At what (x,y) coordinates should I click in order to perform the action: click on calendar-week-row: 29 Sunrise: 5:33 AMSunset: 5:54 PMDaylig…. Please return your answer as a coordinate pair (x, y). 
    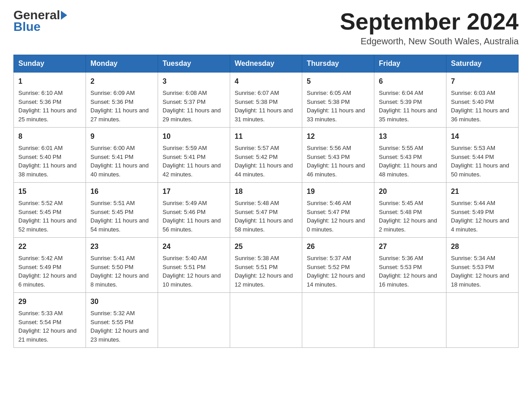
    Looking at the image, I should click on (266, 321).